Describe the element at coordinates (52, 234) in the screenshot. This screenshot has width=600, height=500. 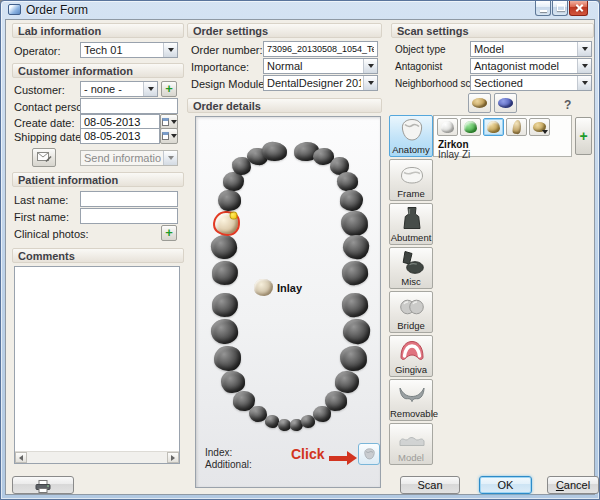
I see `clinical-photos-label: Clinical photos:` at that location.